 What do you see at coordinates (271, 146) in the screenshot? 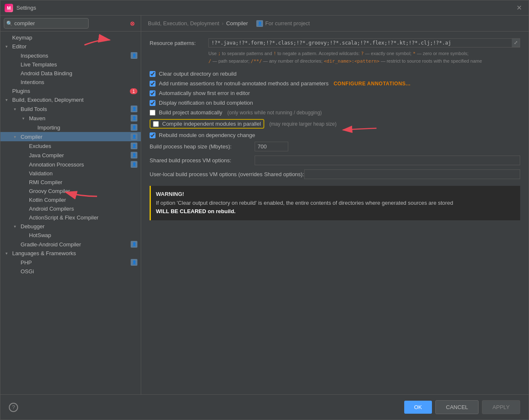
I see `heap-size-input` at bounding box center [271, 146].